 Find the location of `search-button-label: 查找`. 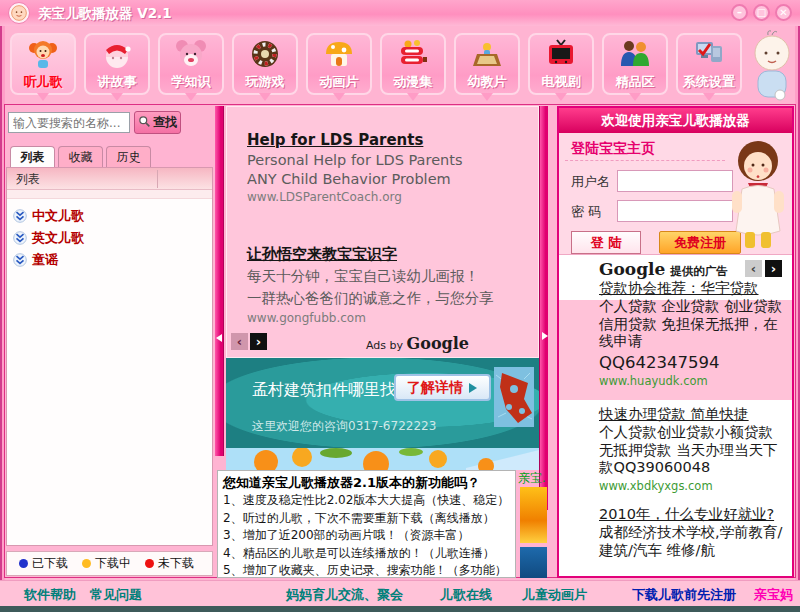

search-button-label: 查找 is located at coordinates (165, 122).